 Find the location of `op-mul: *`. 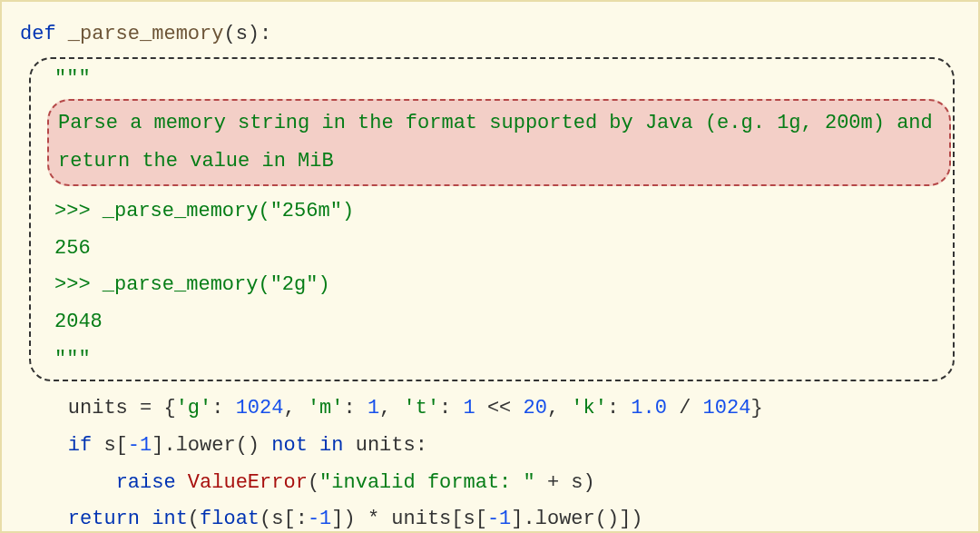

op-mul: * is located at coordinates (374, 519).